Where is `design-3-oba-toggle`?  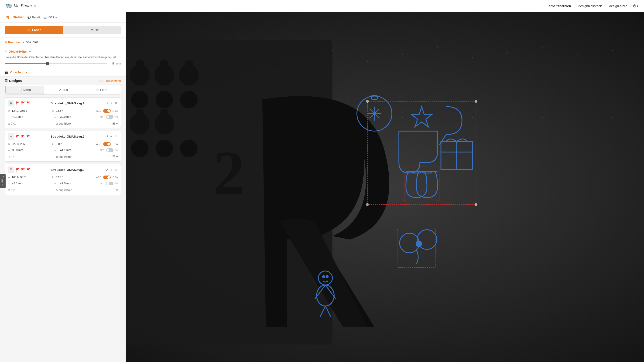
design-3-oba-toggle is located at coordinates (110, 183).